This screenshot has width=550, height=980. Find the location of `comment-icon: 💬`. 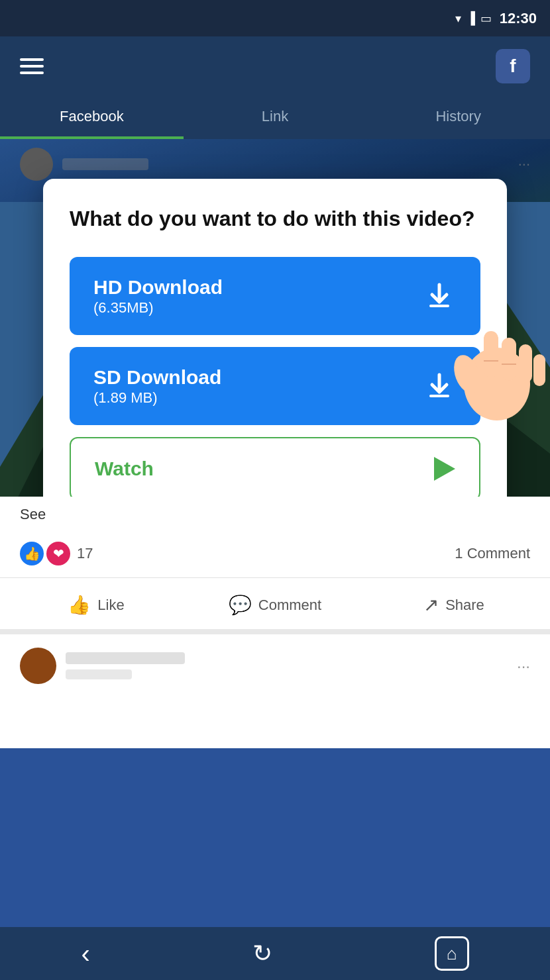

comment-icon: 💬 is located at coordinates (240, 605).